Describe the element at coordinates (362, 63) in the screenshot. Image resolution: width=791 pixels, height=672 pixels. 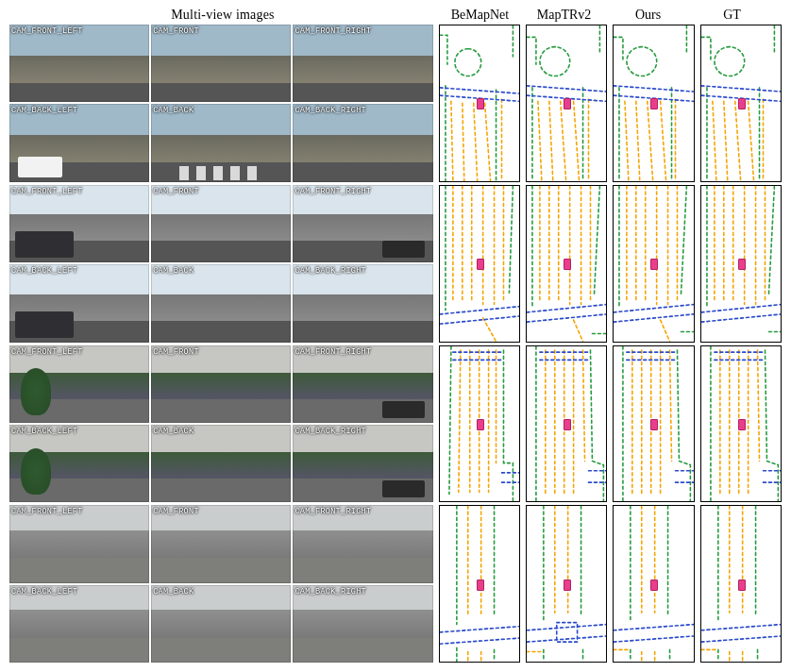
I see `camera-tile-front-right: CAM_FRONT_RIGHT` at that location.